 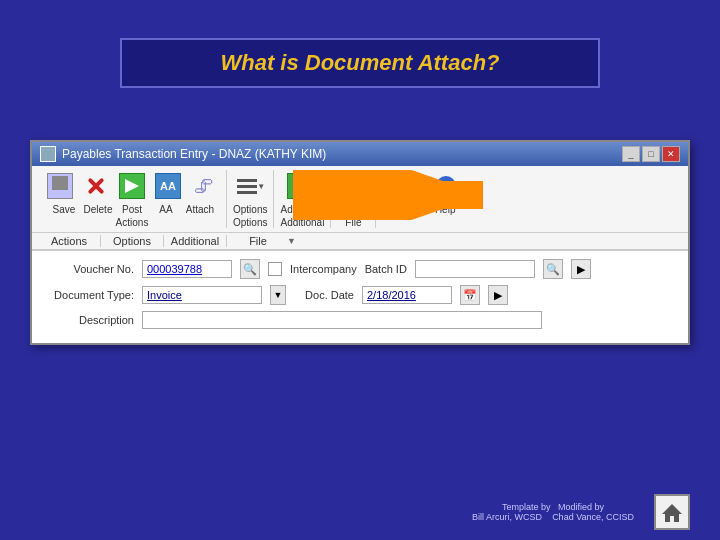 I want to click on aa-icon: AA, so click(x=168, y=186).